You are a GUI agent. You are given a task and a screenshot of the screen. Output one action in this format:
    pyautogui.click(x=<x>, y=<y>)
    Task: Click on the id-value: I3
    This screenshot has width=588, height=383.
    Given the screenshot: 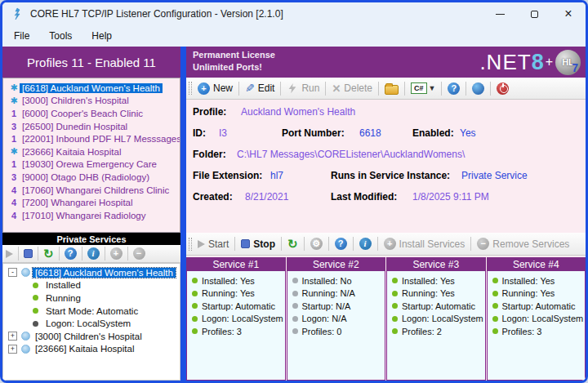 What is the action you would take?
    pyautogui.click(x=223, y=133)
    